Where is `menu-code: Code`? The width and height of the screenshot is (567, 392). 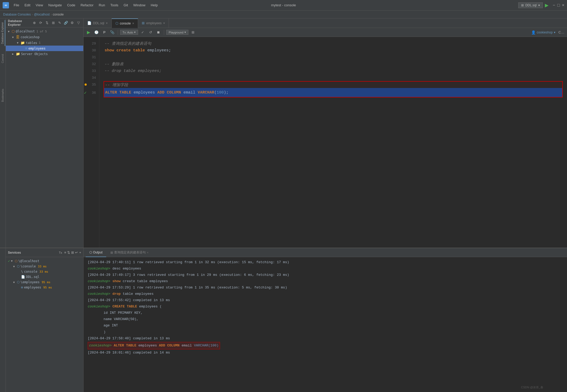 menu-code: Code is located at coordinates (71, 5).